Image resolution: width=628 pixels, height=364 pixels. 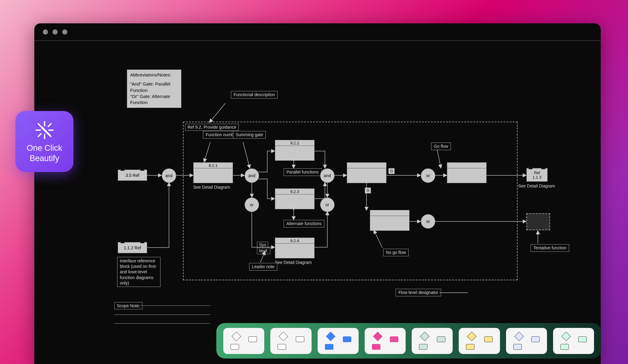 What do you see at coordinates (263, 267) in the screenshot?
I see `callout-leader-note: Leader note` at bounding box center [263, 267].